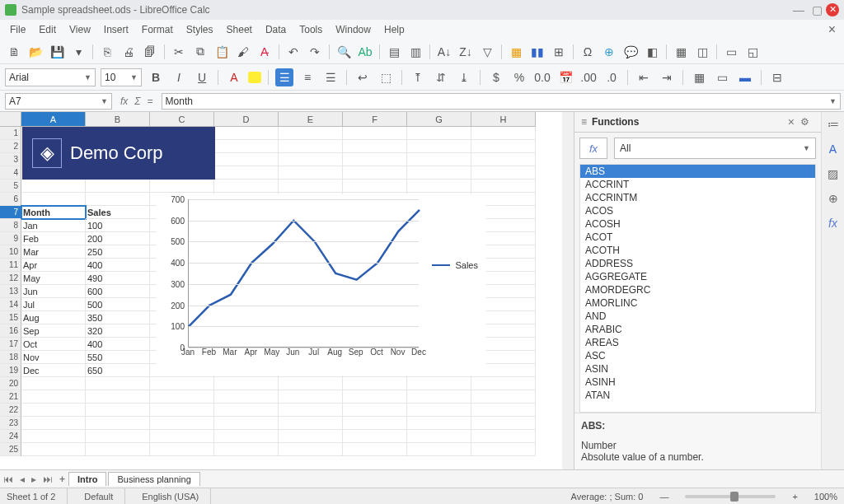 This screenshot has height=504, width=844. I want to click on align-left-icon: ☰, so click(284, 77).